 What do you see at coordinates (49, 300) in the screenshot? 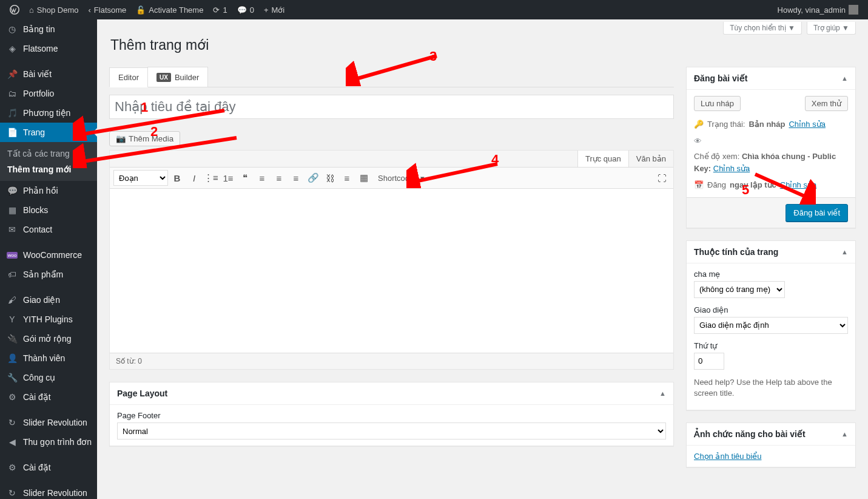
I see `menu-appearance: 🖌Giao diện` at bounding box center [49, 300].